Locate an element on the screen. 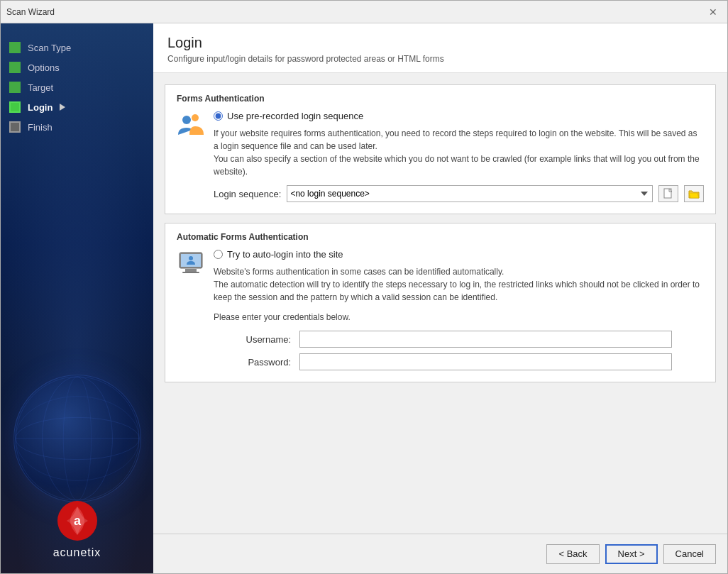 The height and width of the screenshot is (574, 728). back-button: < Back is located at coordinates (573, 554).